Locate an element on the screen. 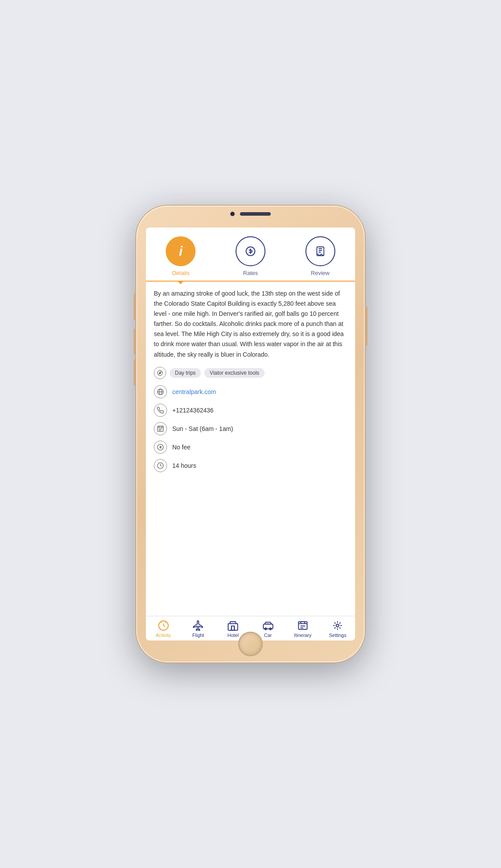  car-nav-icon is located at coordinates (268, 626).